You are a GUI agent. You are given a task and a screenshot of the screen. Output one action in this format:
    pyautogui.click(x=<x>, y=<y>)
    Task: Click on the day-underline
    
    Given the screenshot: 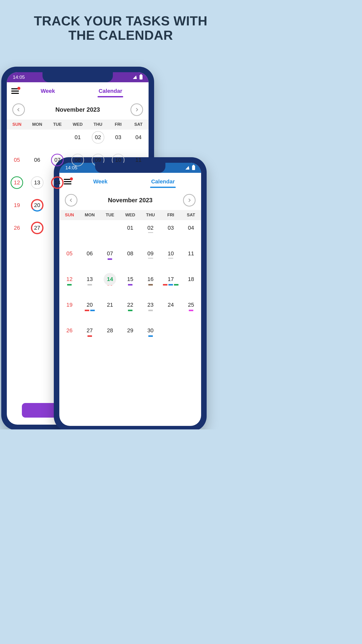 What is the action you would take?
    pyautogui.click(x=171, y=258)
    